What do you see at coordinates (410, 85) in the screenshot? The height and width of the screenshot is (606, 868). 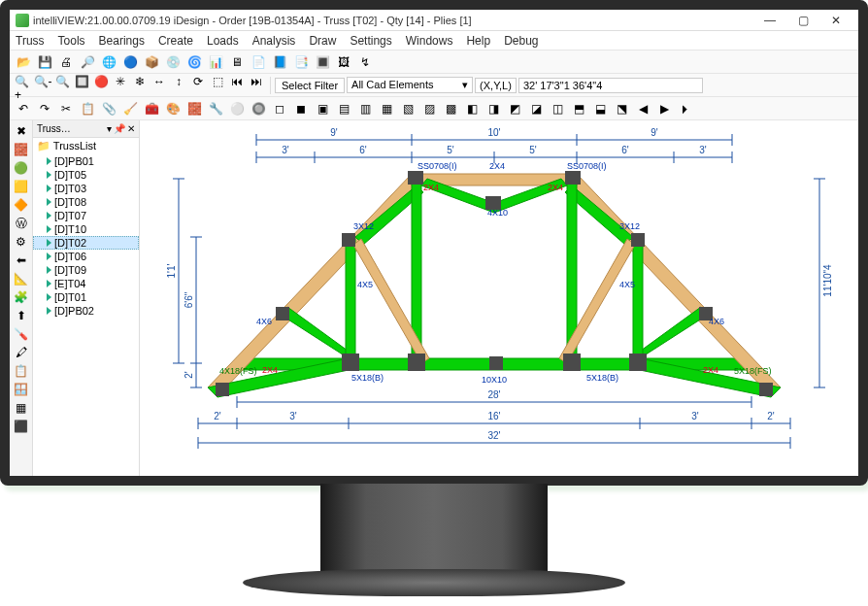 I see `filter-select: All Cad Elements ▾` at bounding box center [410, 85].